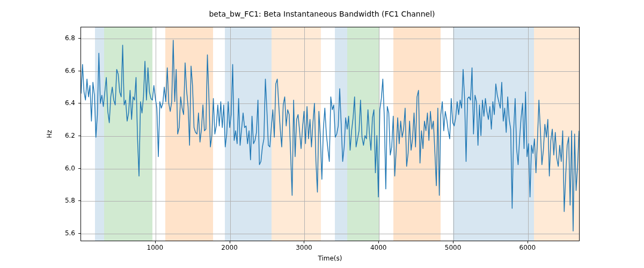  Describe the element at coordinates (330, 258) in the screenshot. I see `x-axis-label: Time(s)` at that location.